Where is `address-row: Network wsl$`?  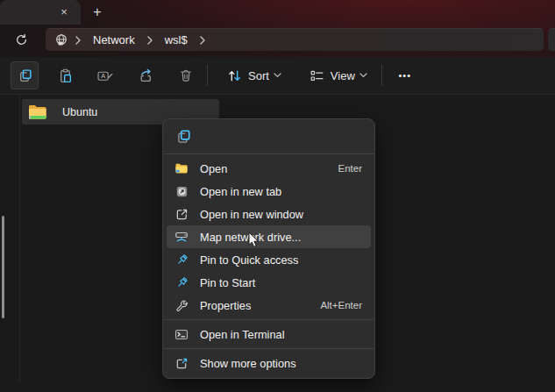 address-row: Network wsl$ is located at coordinates (277, 40).